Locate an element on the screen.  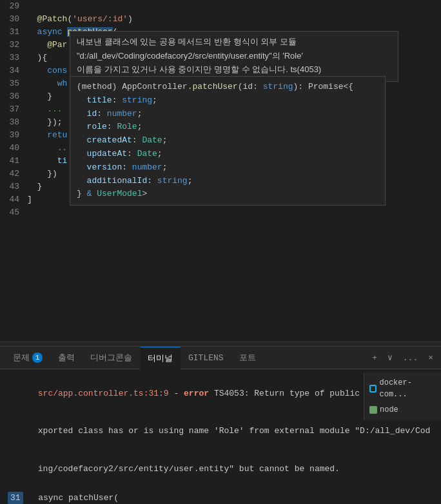
tab-gitlens: GITLENS is located at coordinates (206, 358).